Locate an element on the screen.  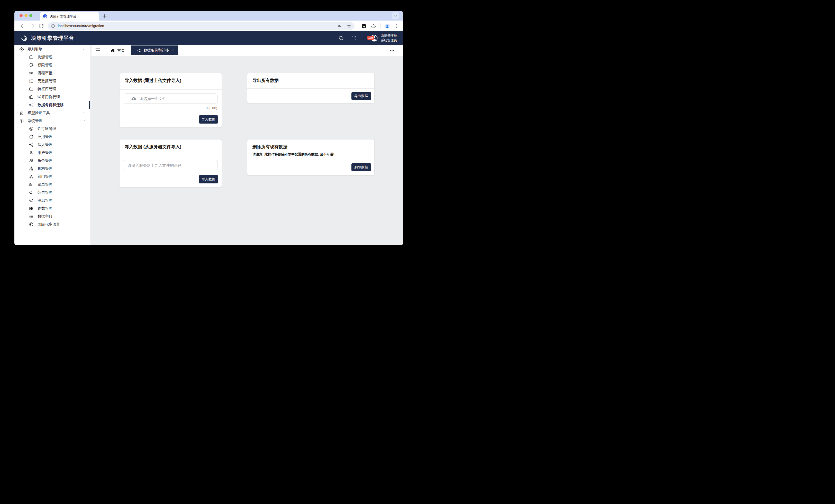
sliders-icon is located at coordinates (31, 73).